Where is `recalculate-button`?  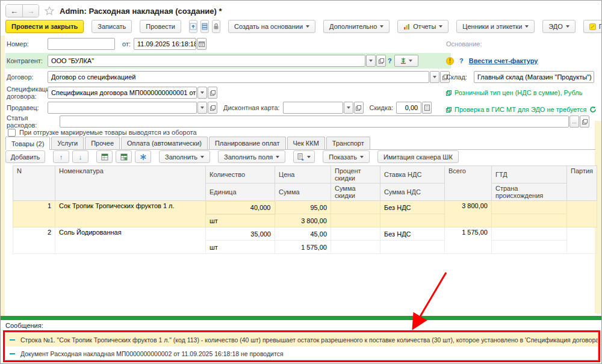
recalculate-button is located at coordinates (143, 156).